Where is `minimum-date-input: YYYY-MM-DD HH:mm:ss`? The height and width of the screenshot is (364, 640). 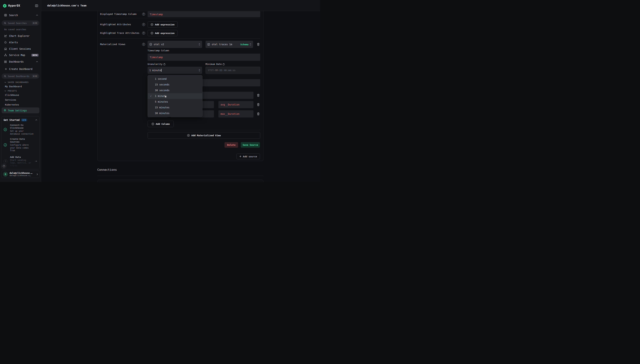 minimum-date-input: YYYY-MM-DD HH:mm:ss is located at coordinates (233, 70).